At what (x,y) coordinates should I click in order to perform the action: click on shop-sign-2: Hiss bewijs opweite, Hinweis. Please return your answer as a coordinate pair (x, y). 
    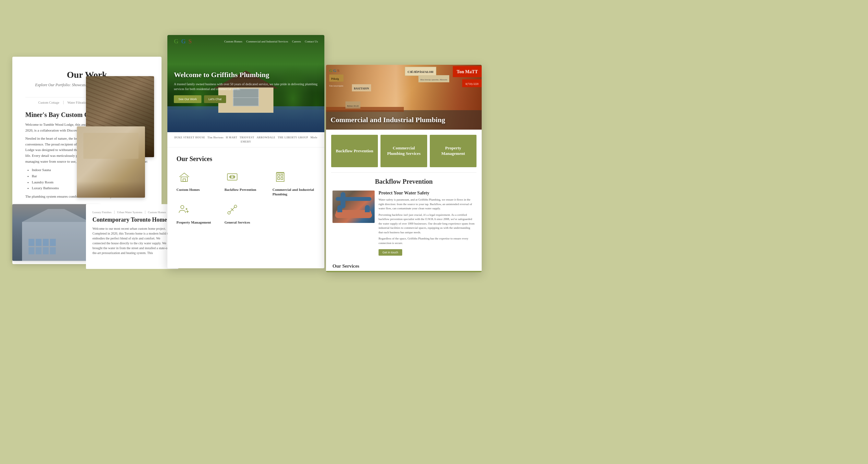
    Looking at the image, I should click on (434, 79).